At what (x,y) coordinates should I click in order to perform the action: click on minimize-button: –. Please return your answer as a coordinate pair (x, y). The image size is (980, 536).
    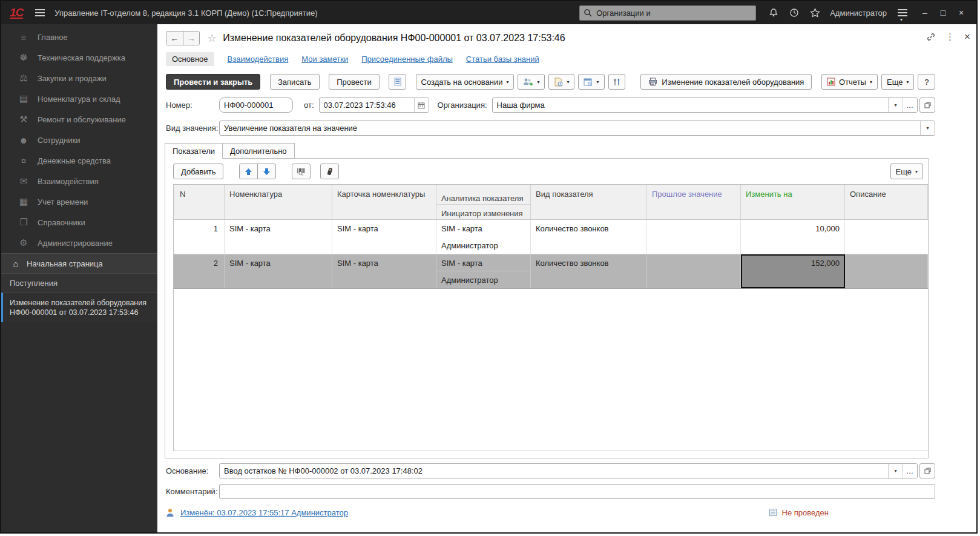
    Looking at the image, I should click on (925, 13).